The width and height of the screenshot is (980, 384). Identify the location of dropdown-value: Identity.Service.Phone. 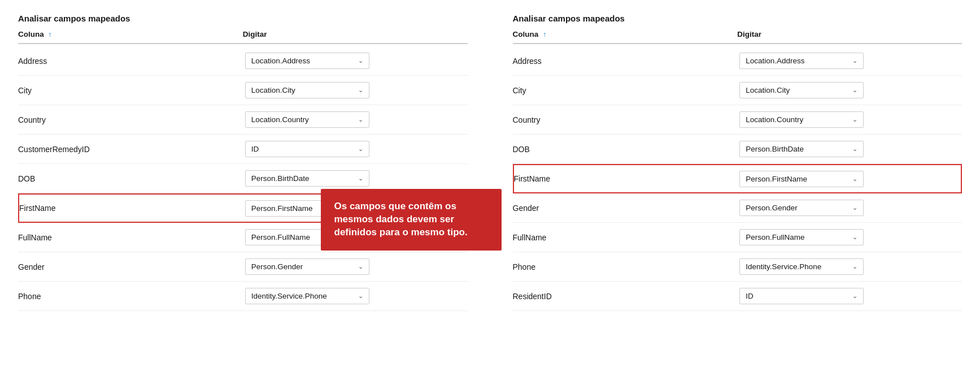
(289, 296).